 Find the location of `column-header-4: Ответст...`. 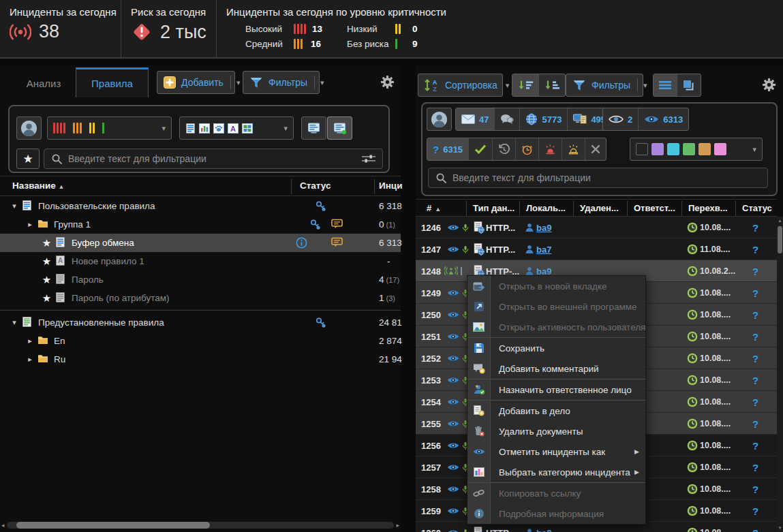

column-header-4: Ответст... is located at coordinates (654, 208).